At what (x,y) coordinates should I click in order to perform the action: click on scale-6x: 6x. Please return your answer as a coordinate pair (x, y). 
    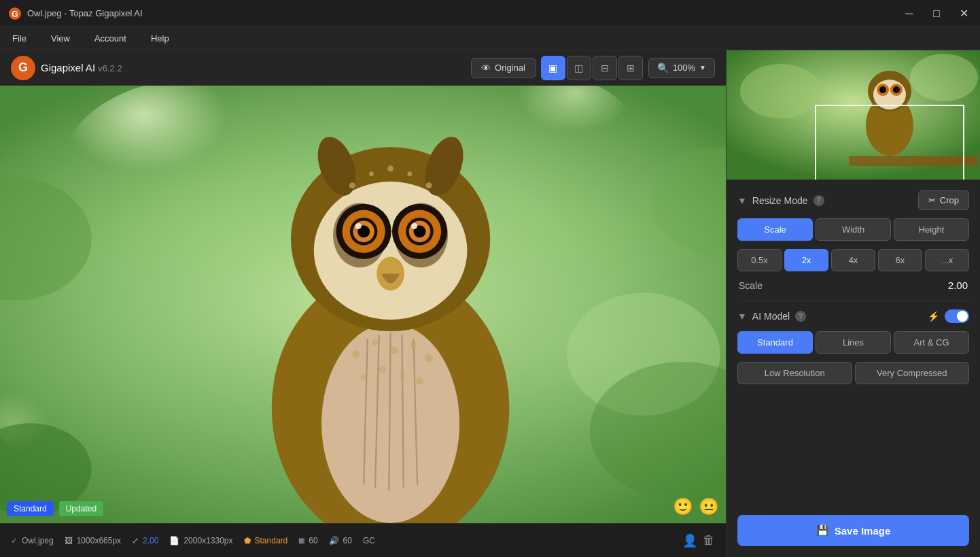
    Looking at the image, I should click on (900, 260).